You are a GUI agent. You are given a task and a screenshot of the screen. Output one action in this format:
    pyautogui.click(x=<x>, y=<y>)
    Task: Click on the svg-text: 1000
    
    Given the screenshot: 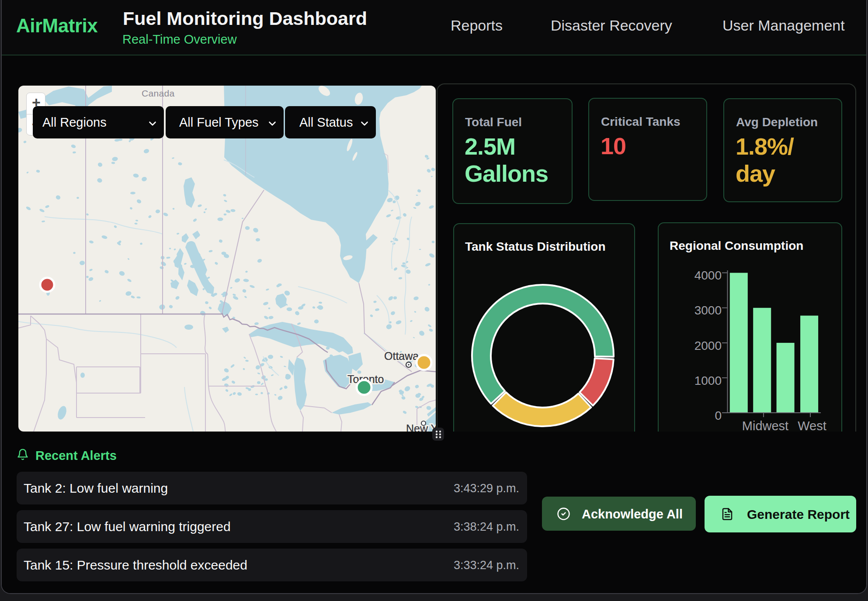 What is the action you would take?
    pyautogui.click(x=708, y=381)
    